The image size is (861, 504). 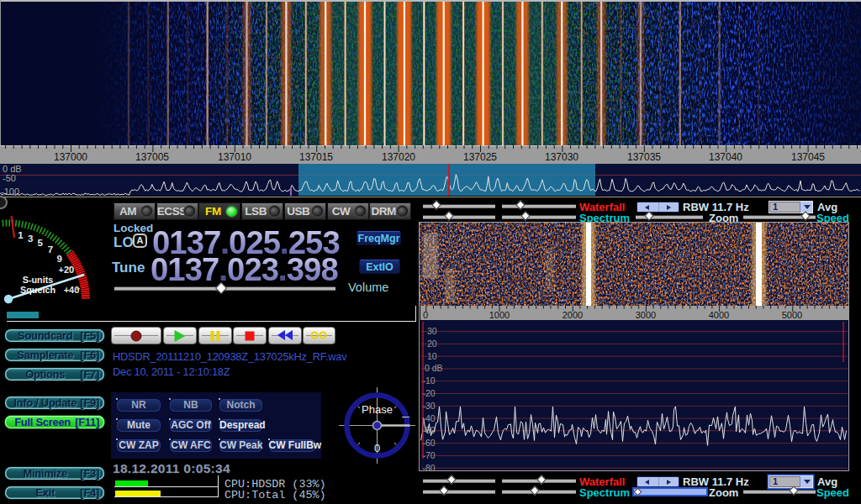 What do you see at coordinates (72, 290) in the screenshot?
I see `svg-text: +40` at bounding box center [72, 290].